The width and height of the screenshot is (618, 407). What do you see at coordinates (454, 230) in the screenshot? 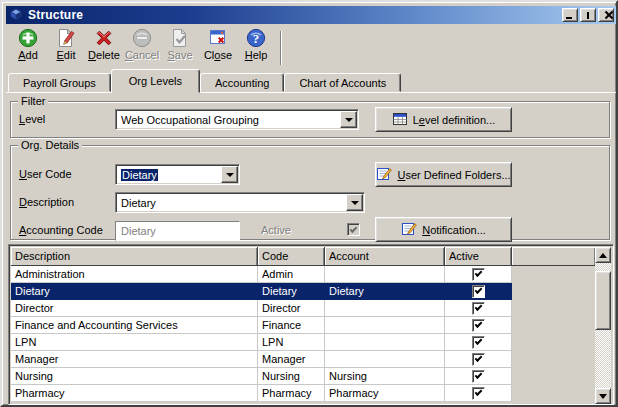
I see `notification-button-label: Notification...` at bounding box center [454, 230].